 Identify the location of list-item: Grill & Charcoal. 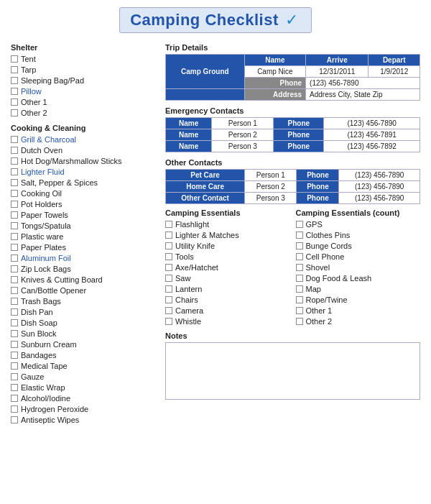
(85, 139).